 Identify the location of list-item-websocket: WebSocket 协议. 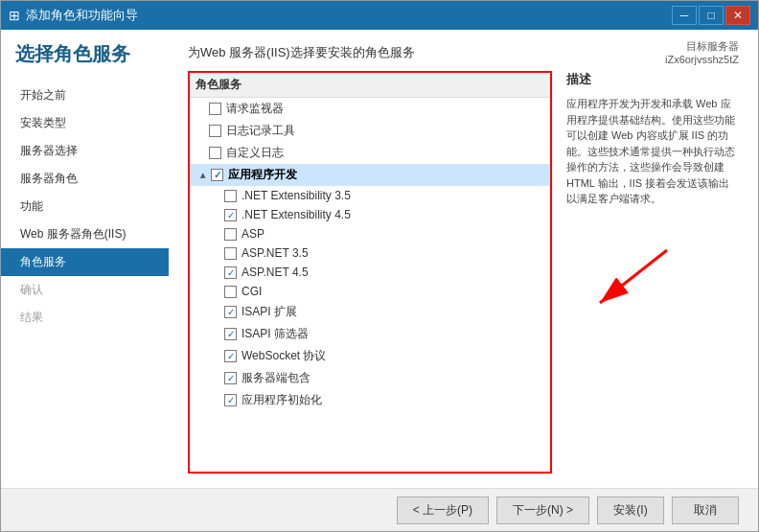
(370, 357).